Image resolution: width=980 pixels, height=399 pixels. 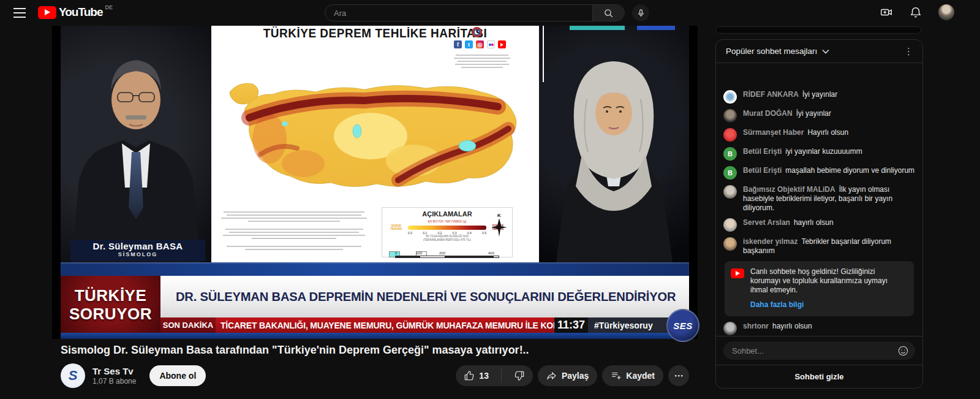 What do you see at coordinates (771, 241) in the screenshot?
I see `chat-author: iskender yılmaz` at bounding box center [771, 241].